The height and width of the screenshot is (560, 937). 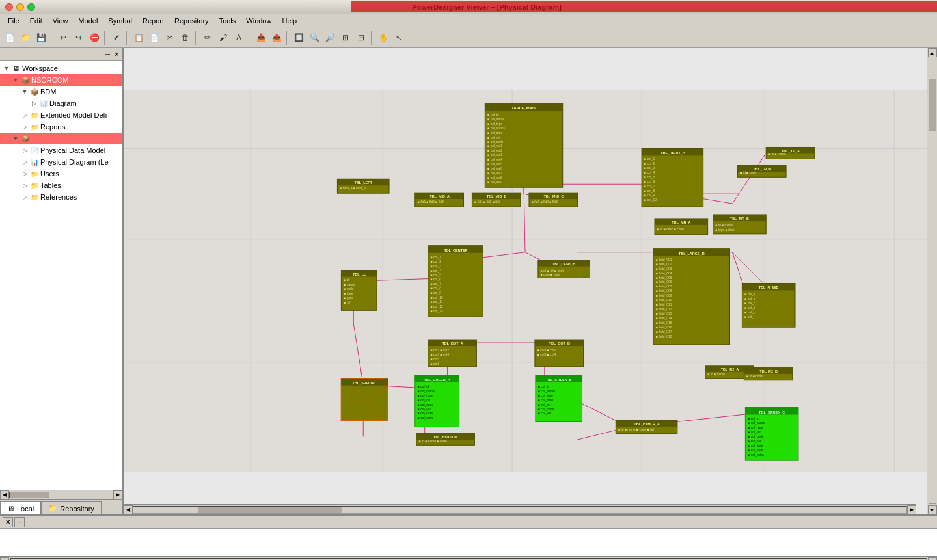 I want to click on tree-users: ▷ 📁 Users, so click(x=61, y=174).